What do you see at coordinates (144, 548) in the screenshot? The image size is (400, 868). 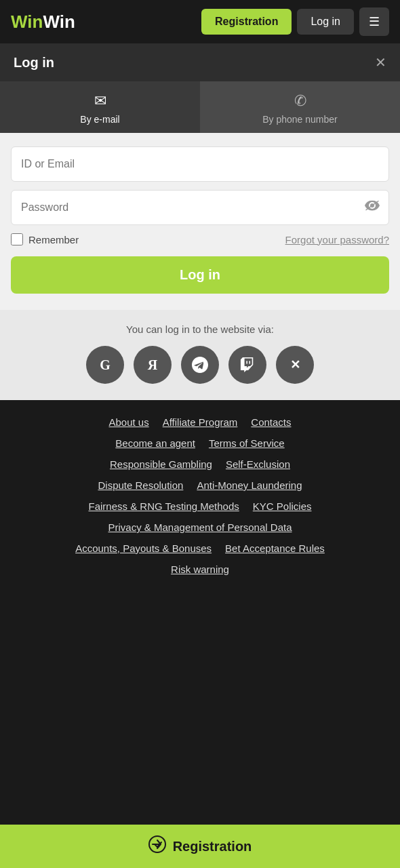 I see `footer-link-accounts: Accounts, Payouts & Bonuses` at bounding box center [144, 548].